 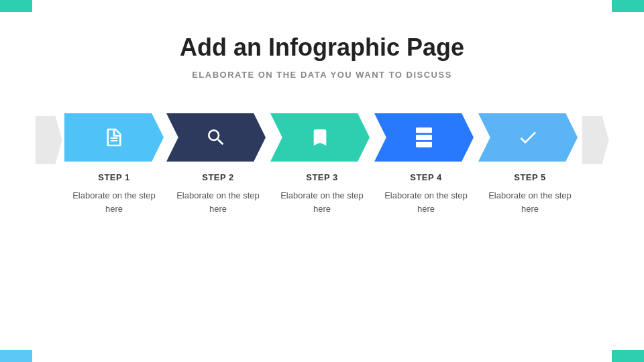 What do you see at coordinates (530, 202) in the screenshot?
I see `step-description-5: Elaborate on the step here` at bounding box center [530, 202].